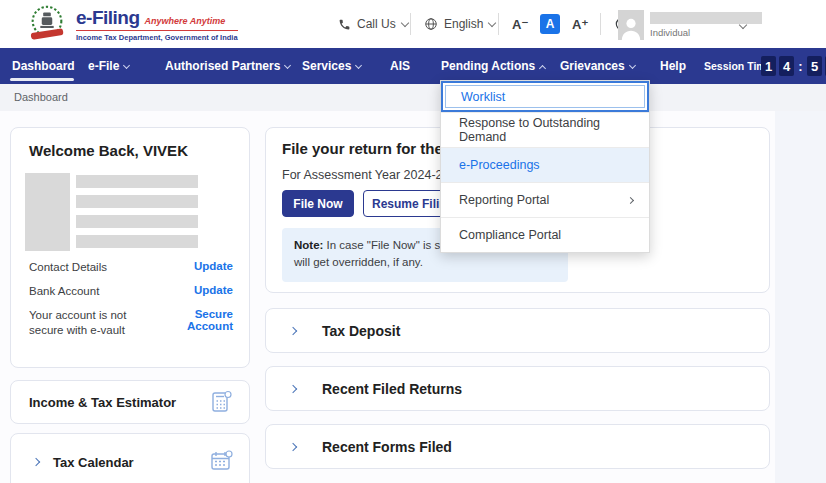  I want to click on contact-details-row: Contact Details Update, so click(131, 268).